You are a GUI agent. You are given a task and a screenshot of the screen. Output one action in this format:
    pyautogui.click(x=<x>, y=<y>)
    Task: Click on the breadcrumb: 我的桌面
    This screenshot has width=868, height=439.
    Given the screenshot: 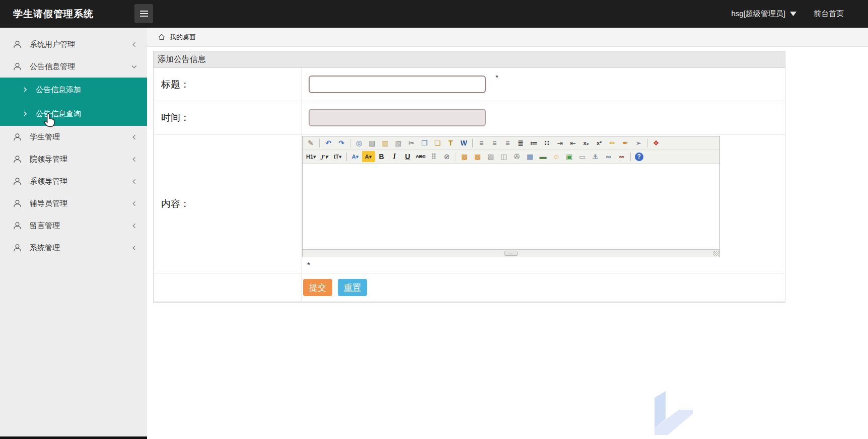 What is the action you would take?
    pyautogui.click(x=508, y=37)
    